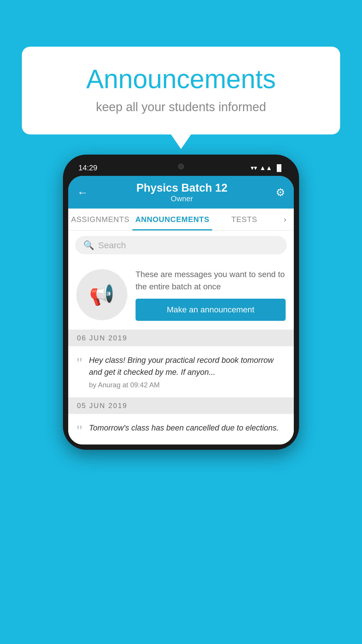 The height and width of the screenshot is (644, 362). I want to click on bubble-subtitle: keep all your students informed, so click(181, 107).